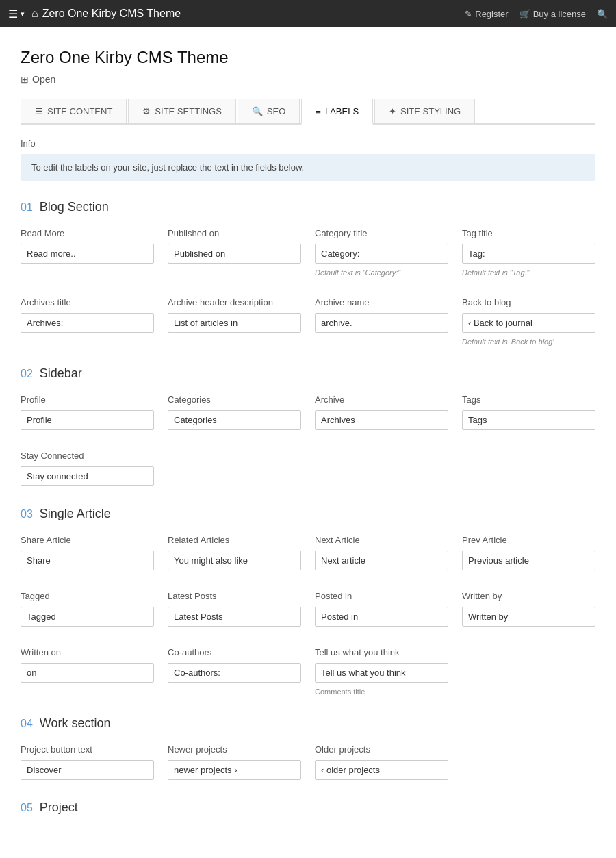  I want to click on field-written-on-label: Written on, so click(88, 652).